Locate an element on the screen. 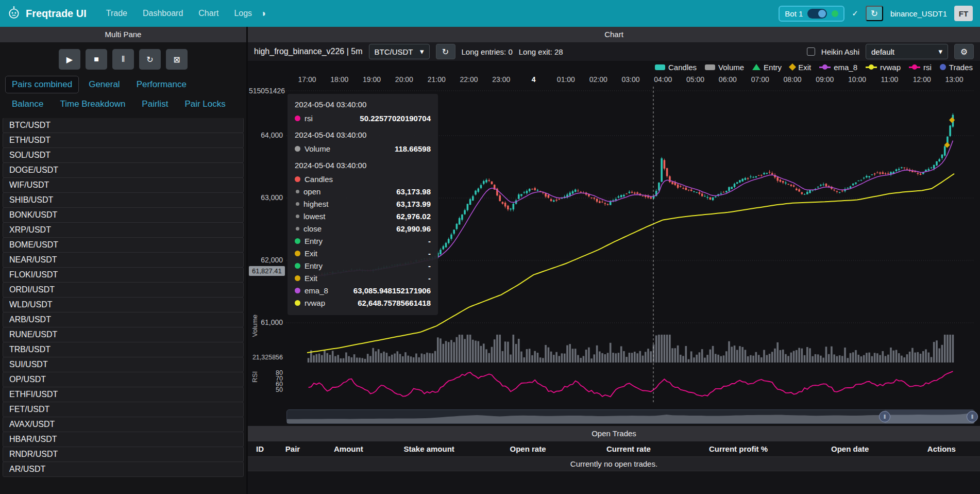 The image size is (980, 494). pair-item: ARB/USDT is located at coordinates (123, 320).